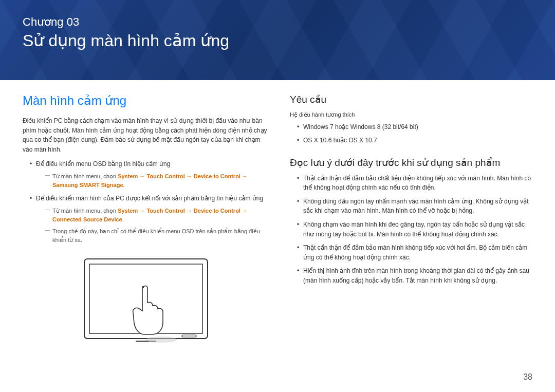  I want to click on list-item: Hiển thị hình ảnh tĩnh trên màn hình tro…, so click(415, 275).